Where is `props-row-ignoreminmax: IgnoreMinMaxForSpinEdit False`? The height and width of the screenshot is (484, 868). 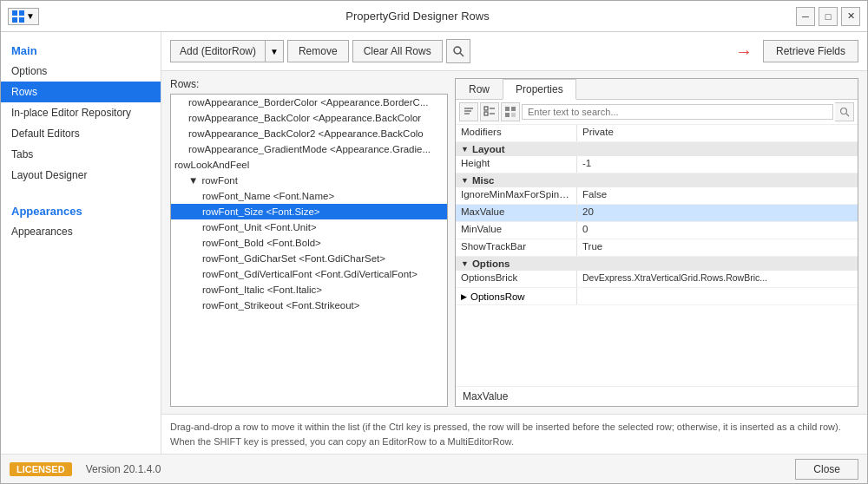
props-row-ignoreminmax: IgnoreMinMaxForSpinEdit False is located at coordinates (656, 196).